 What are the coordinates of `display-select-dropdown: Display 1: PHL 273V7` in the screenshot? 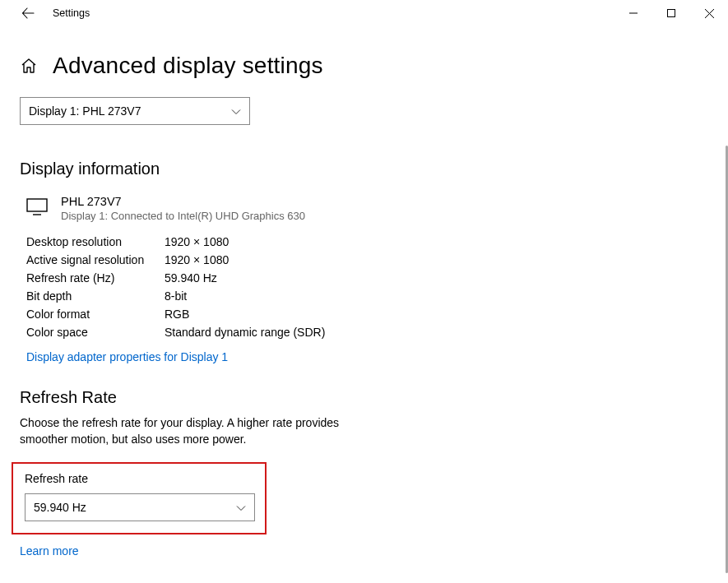 It's located at (135, 111).